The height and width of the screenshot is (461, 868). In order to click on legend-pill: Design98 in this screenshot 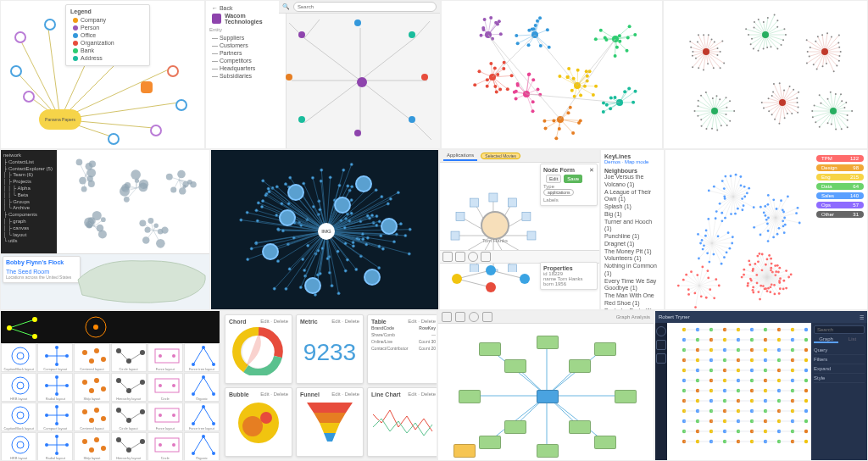, I will do `click(840, 168)`.